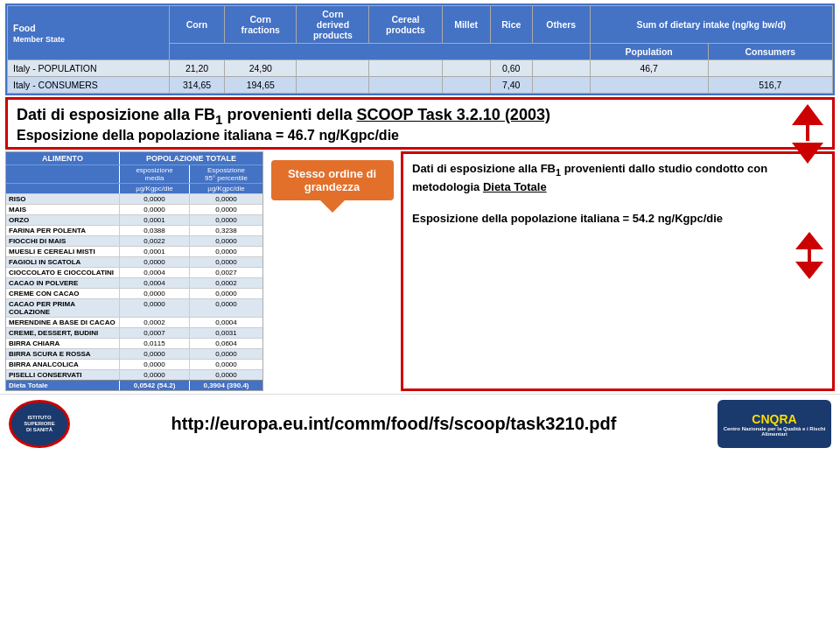 The height and width of the screenshot is (630, 840). I want to click on alimento-row: CACAO PER PRIMA COLAZIONE 0,0000 0,0000, so click(135, 308).